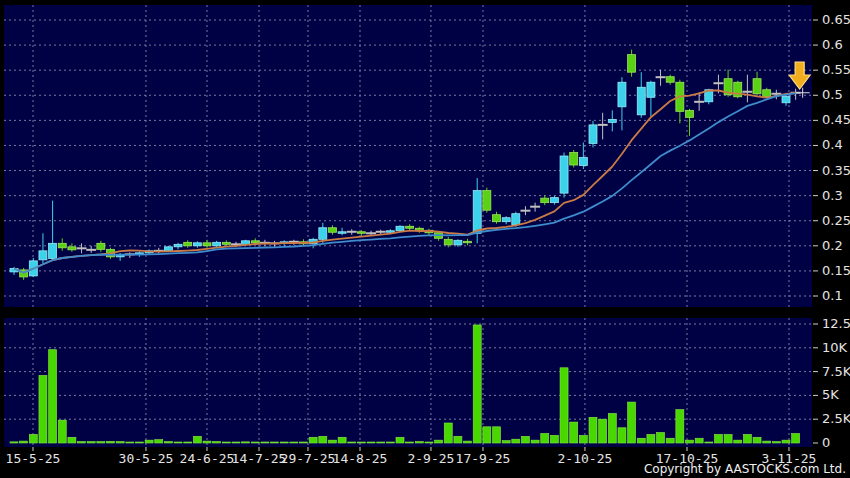  Describe the element at coordinates (308, 458) in the screenshot. I see `date-axis-label: 29-7-25` at that location.